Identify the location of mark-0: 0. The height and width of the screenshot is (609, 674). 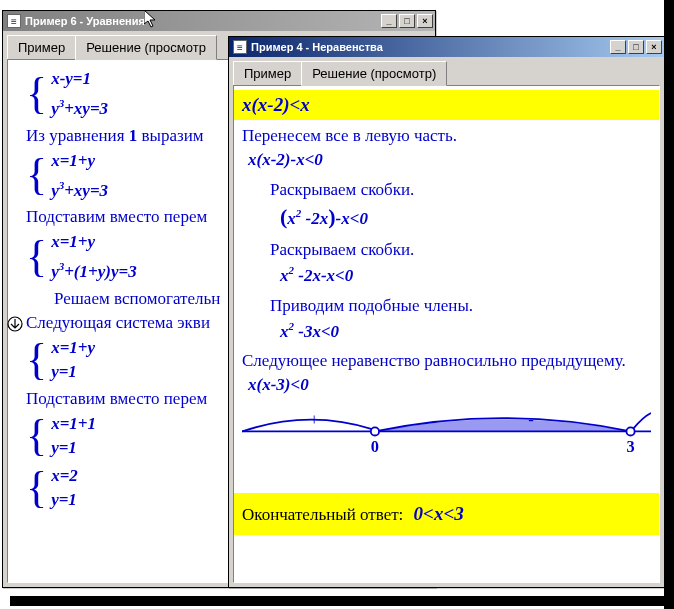
(375, 446).